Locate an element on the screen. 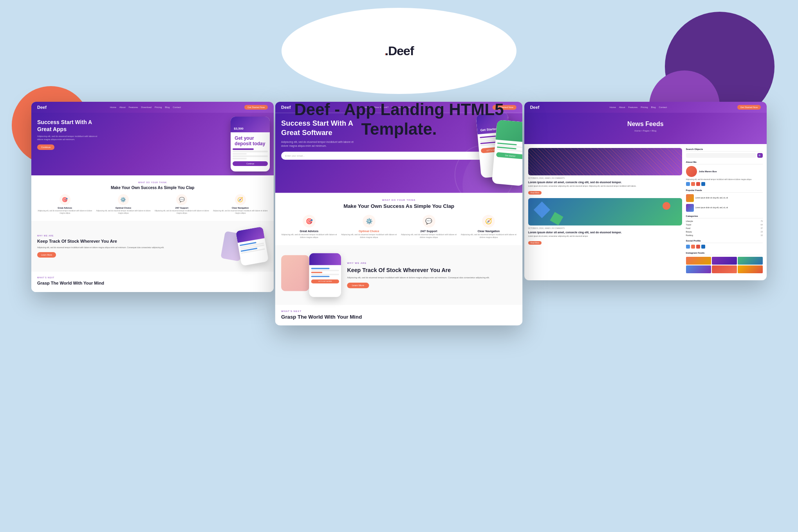 The height and width of the screenshot is (532, 798). center-header: ..Deef Deef - App Landing HTML5 Template… is located at coordinates (399, 74).